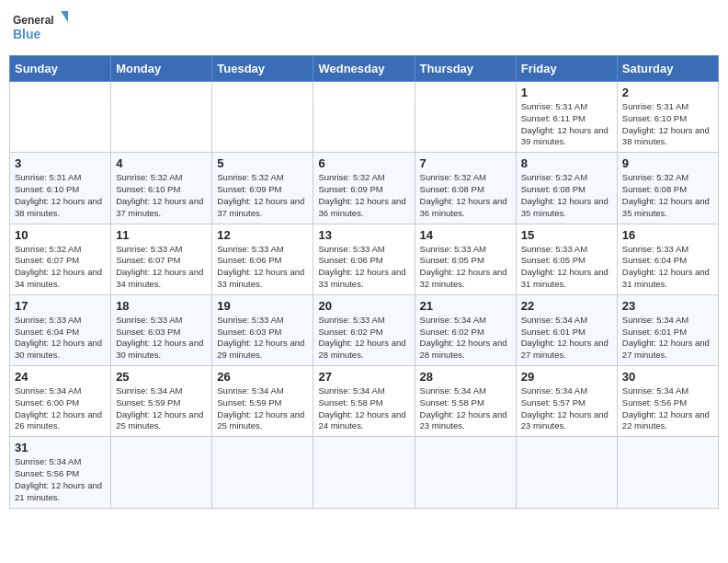  I want to click on calendar-cell: 17Sunrise: 5:33 AM Sunset: 6:04 PM Dayli…, so click(61, 329).